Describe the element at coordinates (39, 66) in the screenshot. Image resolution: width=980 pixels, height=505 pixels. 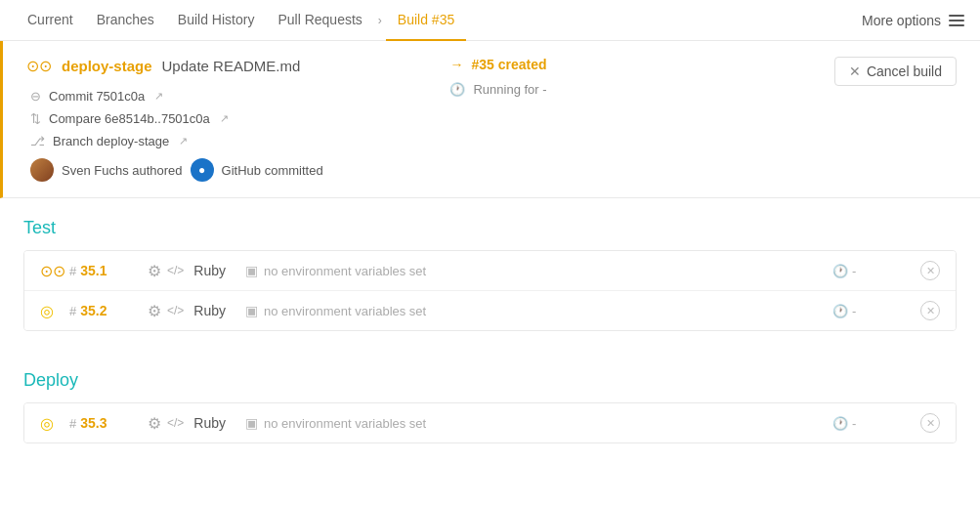
I see `running-spinner-icon: ⊙⊙` at that location.